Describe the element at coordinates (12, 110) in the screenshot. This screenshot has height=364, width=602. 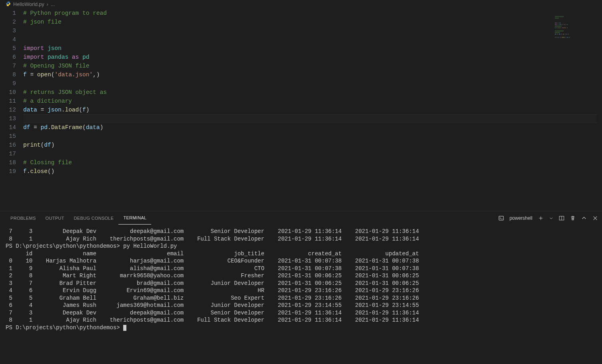
I see `line-gutter: 12345678910111213141516171819` at that location.